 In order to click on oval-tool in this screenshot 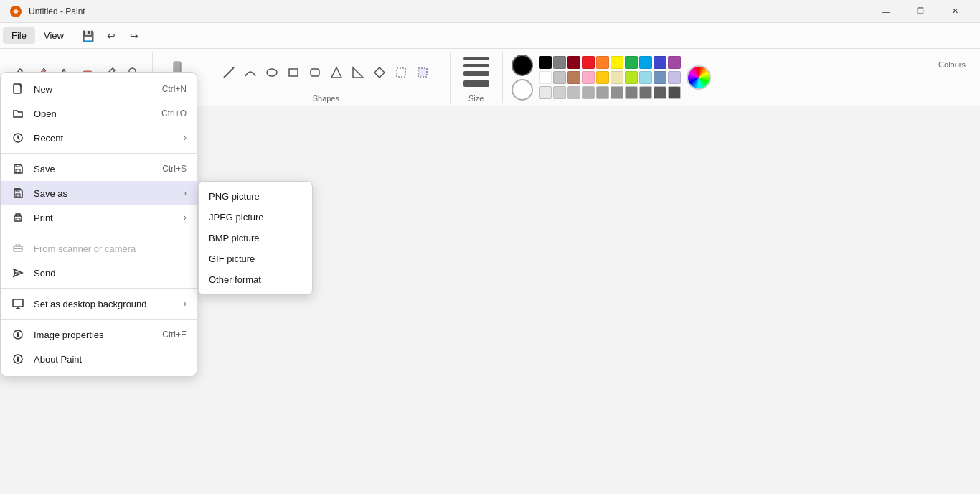, I will do `click(272, 73)`.